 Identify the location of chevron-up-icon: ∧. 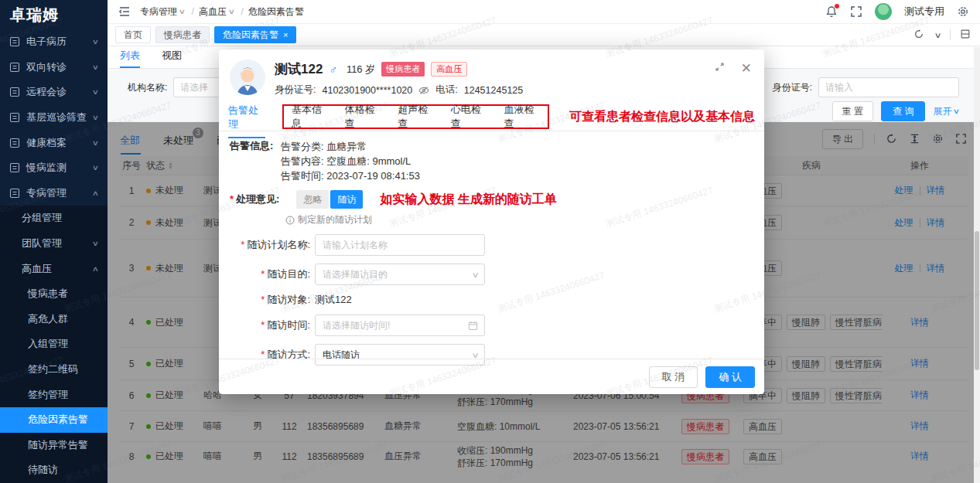
(96, 193).